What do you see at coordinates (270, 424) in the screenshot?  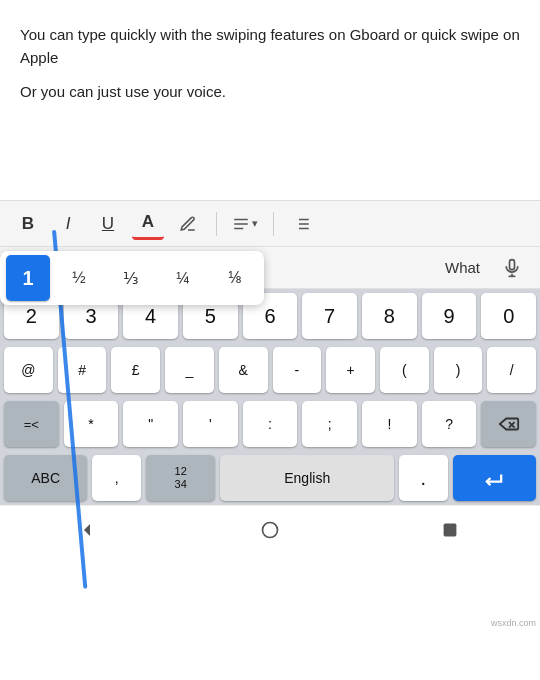 I see `symbols-row-2: =< * " ' : ; ! ?` at bounding box center [270, 424].